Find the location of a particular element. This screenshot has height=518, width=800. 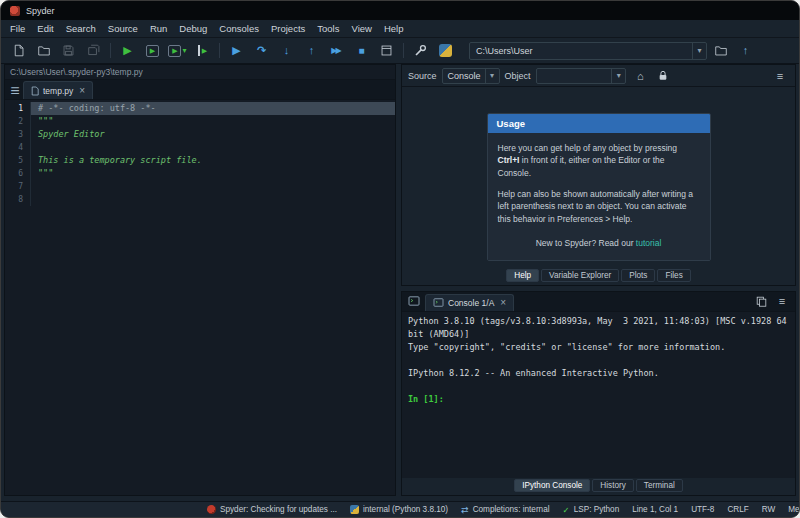

run-cell-button: ▶ is located at coordinates (152, 51).